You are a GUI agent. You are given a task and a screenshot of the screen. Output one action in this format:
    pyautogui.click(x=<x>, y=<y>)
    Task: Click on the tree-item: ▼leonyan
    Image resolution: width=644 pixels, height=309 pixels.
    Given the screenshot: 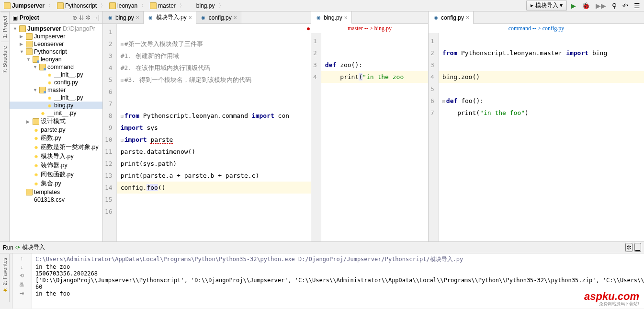 What is the action you would take?
    pyautogui.click(x=56, y=59)
    